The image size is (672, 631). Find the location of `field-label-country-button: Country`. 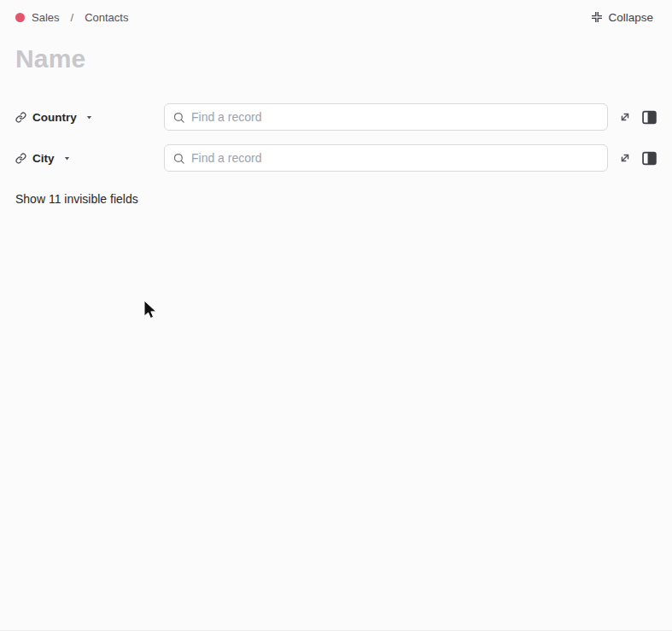

field-label-country-button: Country is located at coordinates (90, 118).